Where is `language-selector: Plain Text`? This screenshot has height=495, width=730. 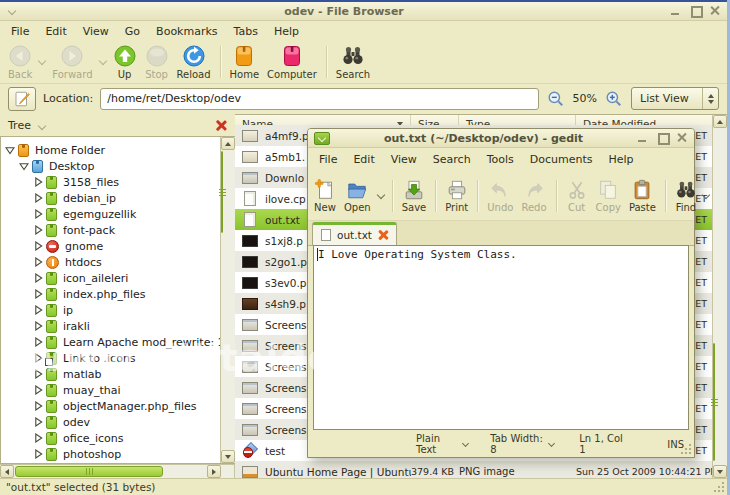
language-selector: Plain Text is located at coordinates (442, 444).